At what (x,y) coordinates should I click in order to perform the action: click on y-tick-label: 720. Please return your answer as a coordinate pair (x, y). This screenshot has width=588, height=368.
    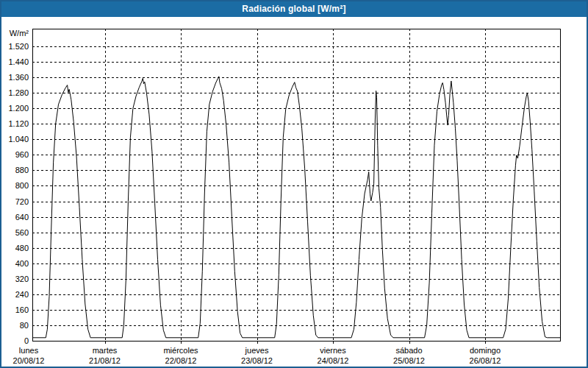
    Looking at the image, I should click on (22, 202).